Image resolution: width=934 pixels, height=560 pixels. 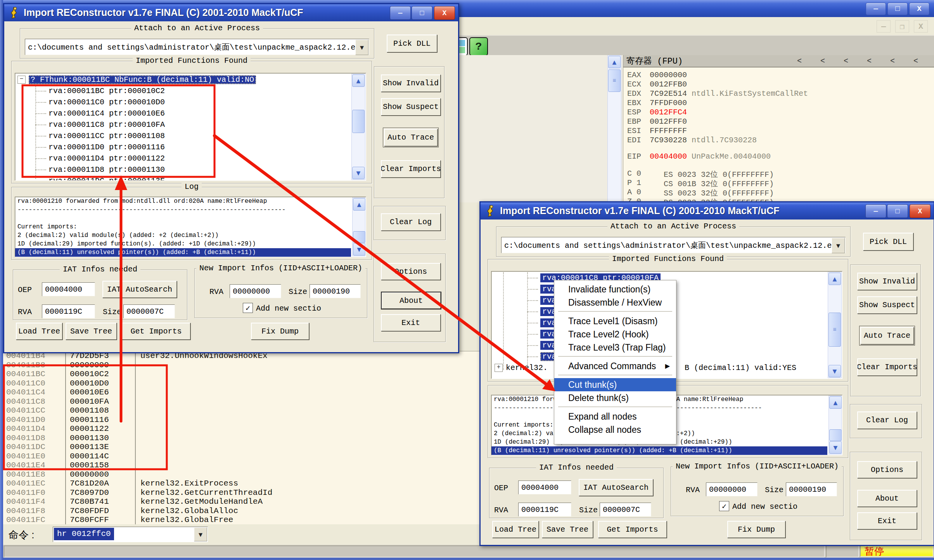 I want to click on menu-item-delete-thunks: Delete thunk(s), so click(x=615, y=398).